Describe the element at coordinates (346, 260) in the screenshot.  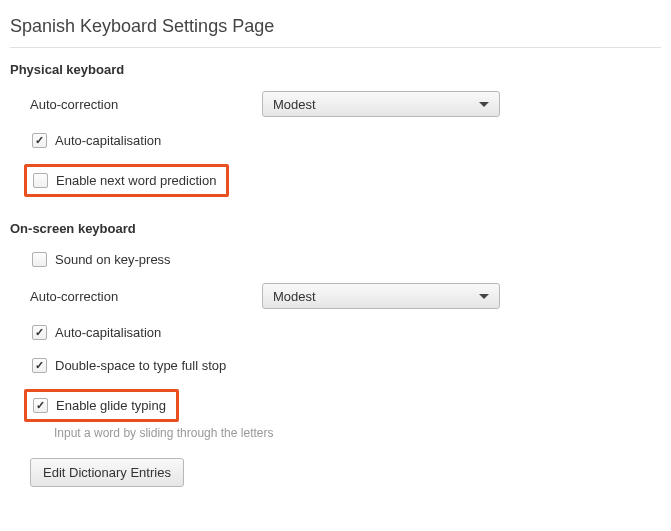
I see `onscreen-sound-keypress-row: Sound on key-press` at that location.